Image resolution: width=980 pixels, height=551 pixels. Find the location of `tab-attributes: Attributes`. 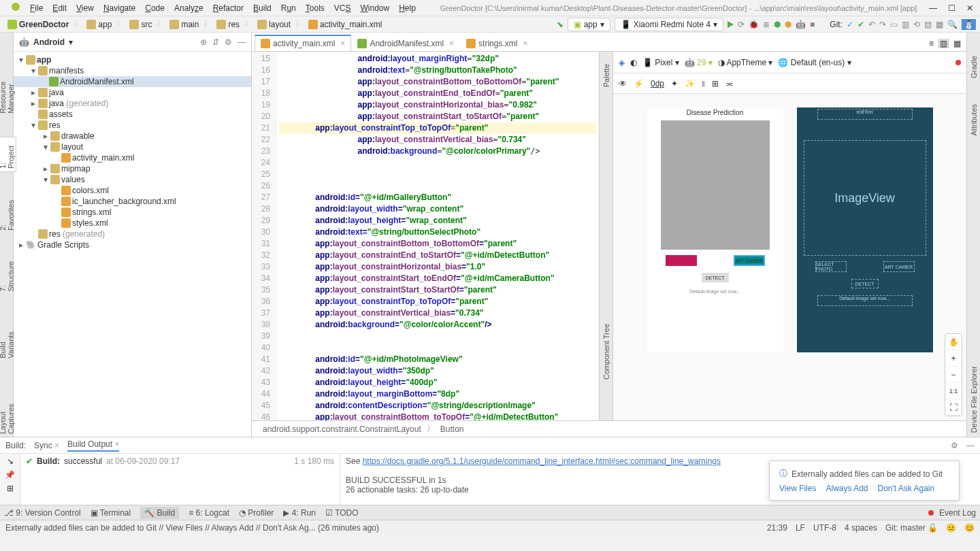

tab-attributes: Attributes is located at coordinates (974, 120).